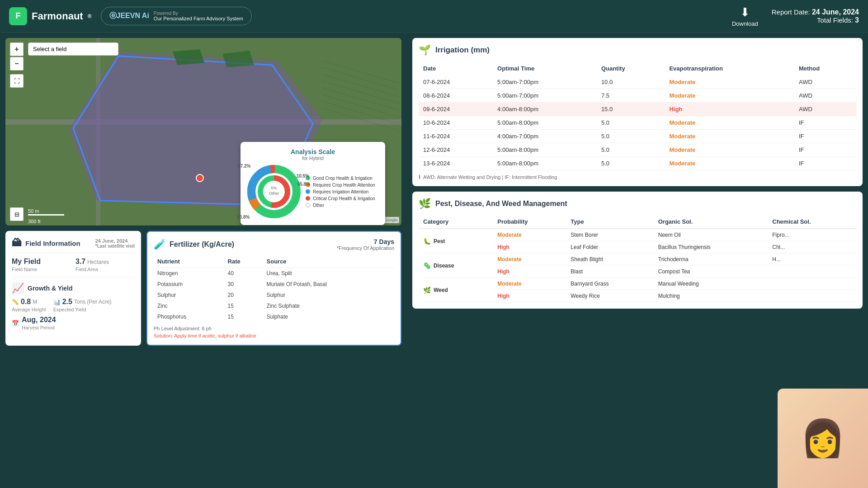 This screenshot has width=868, height=488. What do you see at coordinates (444, 266) in the screenshot?
I see `cat-label: Disease` at bounding box center [444, 266].